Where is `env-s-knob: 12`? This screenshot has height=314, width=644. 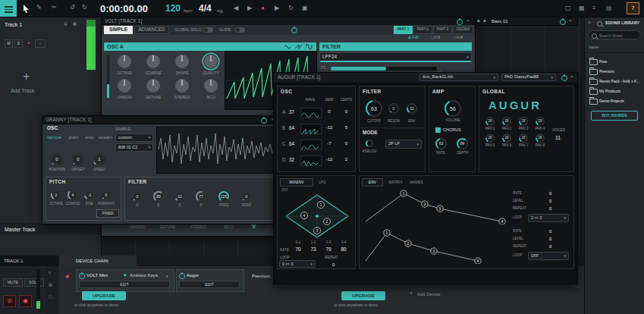 env-s-knob: 12 is located at coordinates (180, 196).